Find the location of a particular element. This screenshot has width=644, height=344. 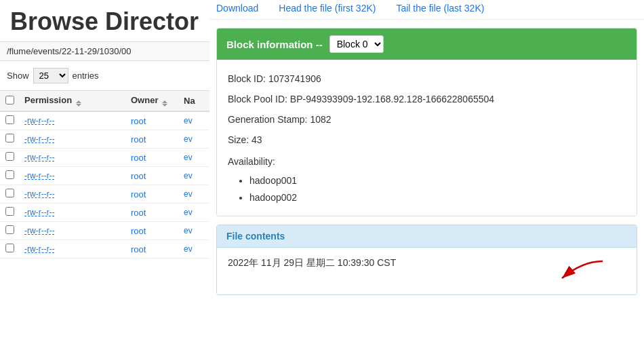

block-info-title: Block information -- is located at coordinates (275, 45).